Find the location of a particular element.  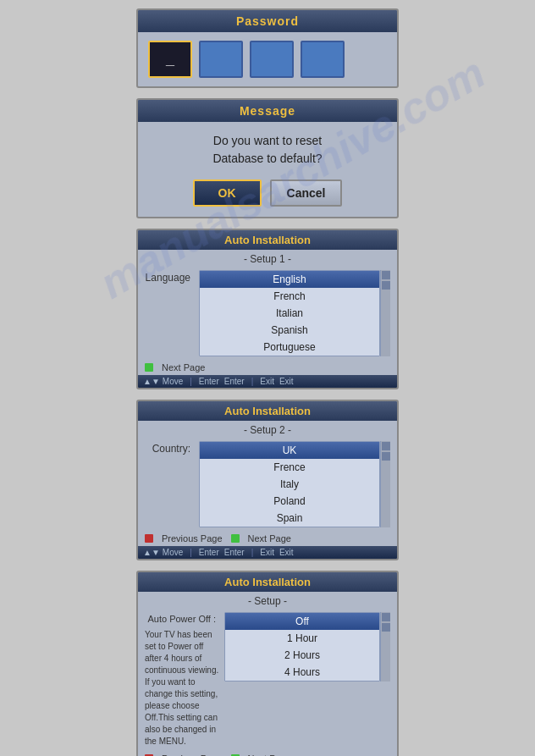

nav-row-1: Next Page is located at coordinates (268, 367).